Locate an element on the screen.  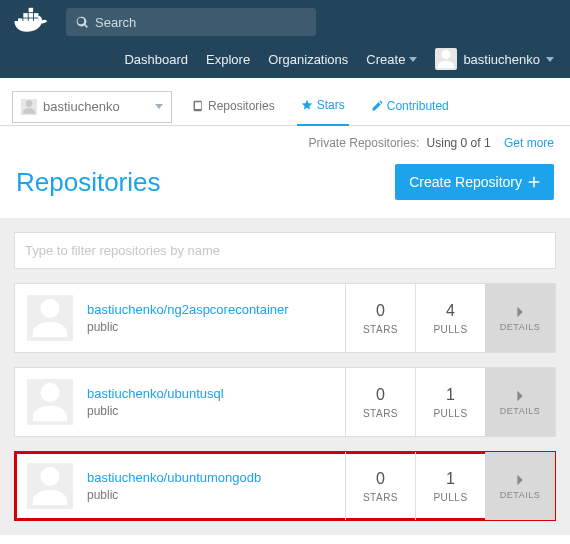
nav-create: Create is located at coordinates (392, 60).